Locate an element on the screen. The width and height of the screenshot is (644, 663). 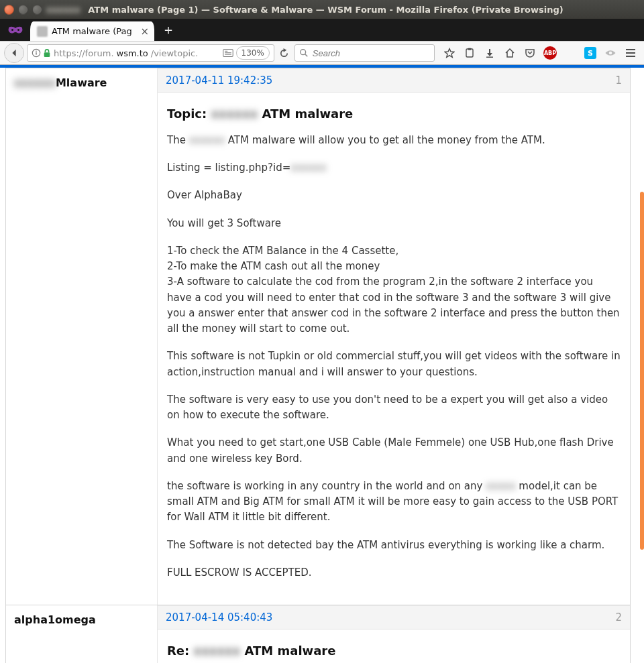
post-timestamp: 2017-04-14 05:40:43 is located at coordinates (219, 617).